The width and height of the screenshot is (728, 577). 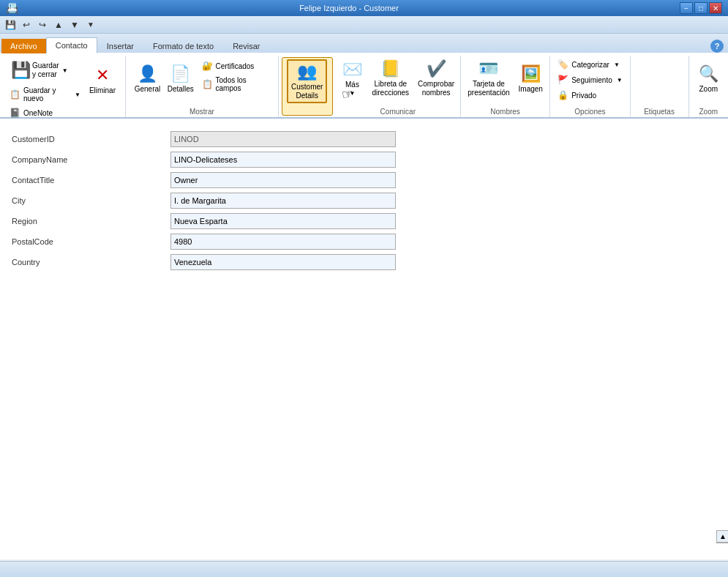 What do you see at coordinates (88, 201) in the screenshot?
I see `label-city: City` at bounding box center [88, 201].